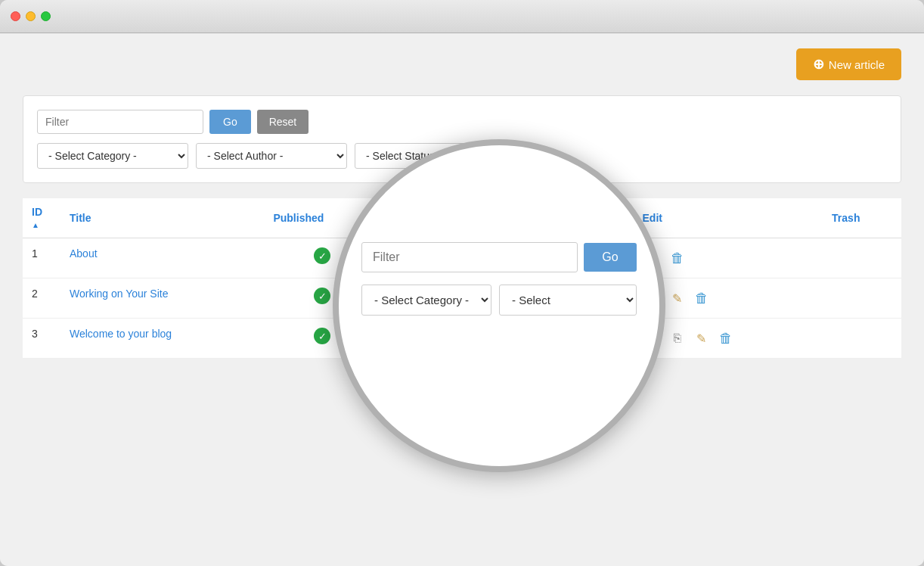  Describe the element at coordinates (462, 122) in the screenshot. I see `filter-row-1: Go Reset` at that location.